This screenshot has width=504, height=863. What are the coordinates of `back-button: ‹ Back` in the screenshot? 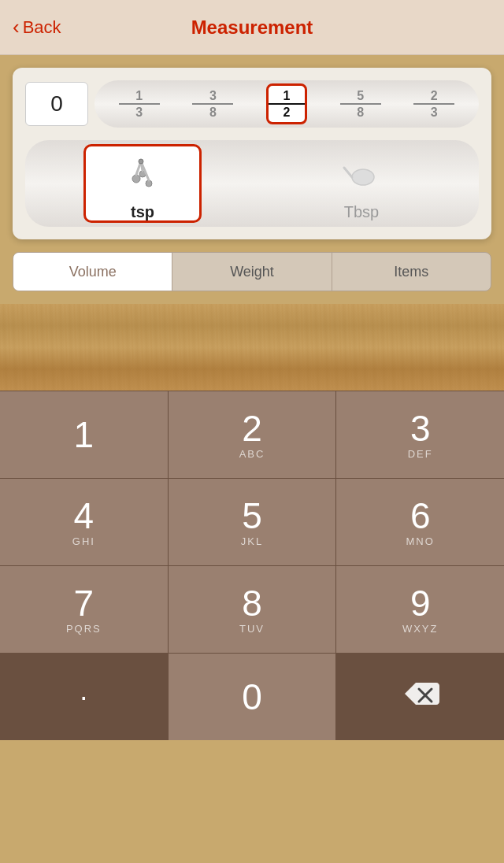 It's located at (37, 27).